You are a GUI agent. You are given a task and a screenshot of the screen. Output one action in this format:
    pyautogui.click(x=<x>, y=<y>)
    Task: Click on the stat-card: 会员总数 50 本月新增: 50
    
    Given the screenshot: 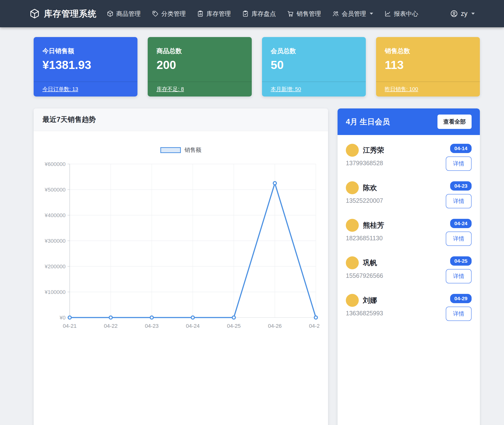 What is the action you would take?
    pyautogui.click(x=314, y=67)
    